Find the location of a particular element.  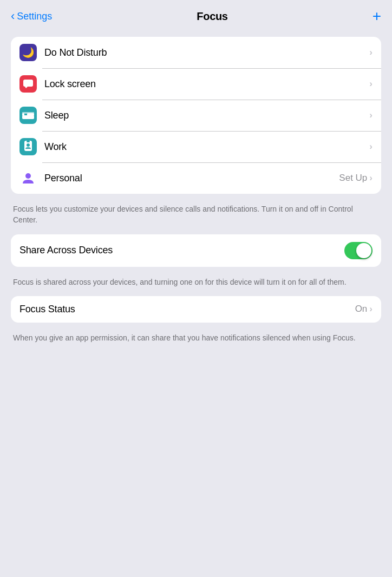

focus-status-label: Focus Status is located at coordinates (48, 310).